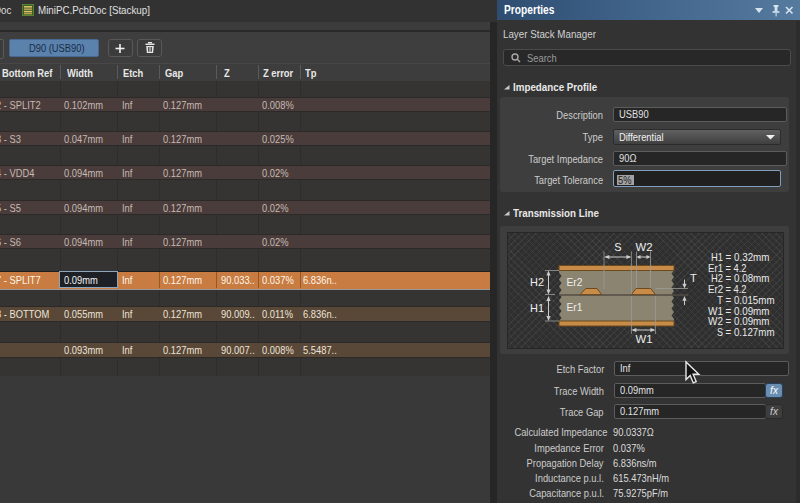  I want to click on svg-text: Er1, so click(575, 307).